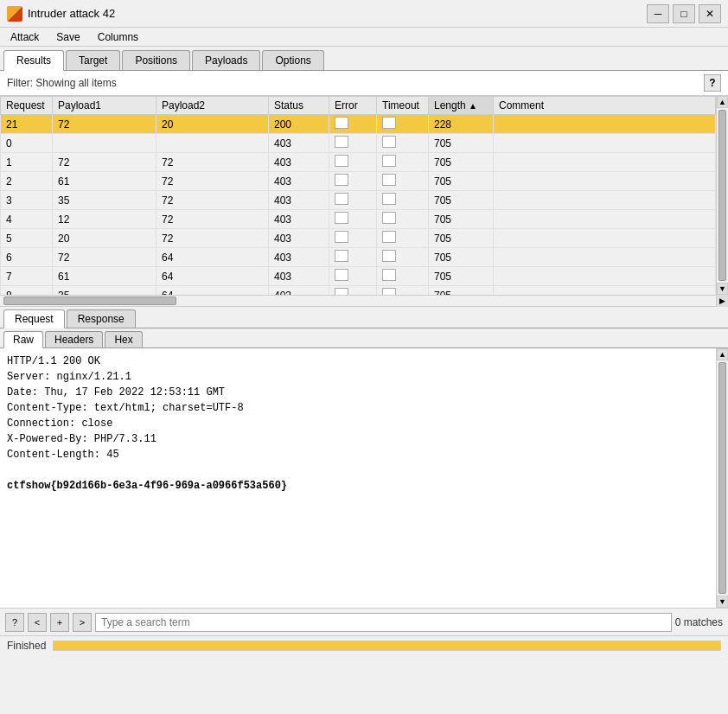  I want to click on minimize-button: ─, so click(658, 14).